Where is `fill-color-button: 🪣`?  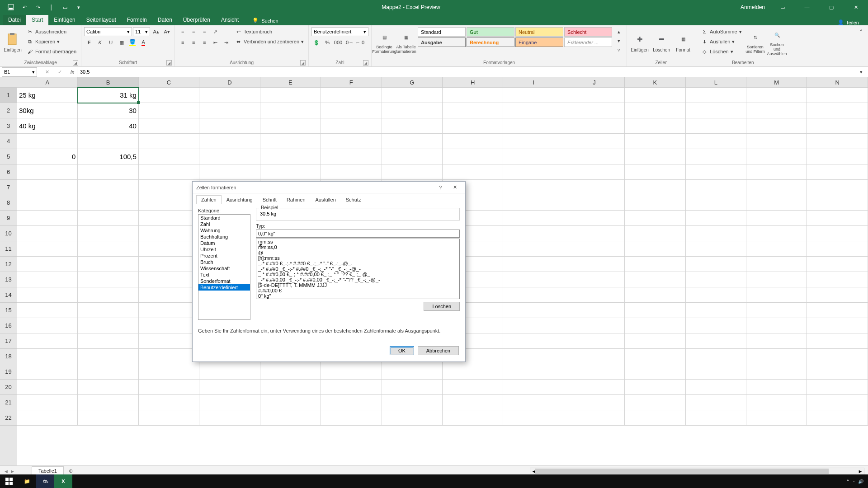
fill-color-button: 🪣 is located at coordinates (132, 42).